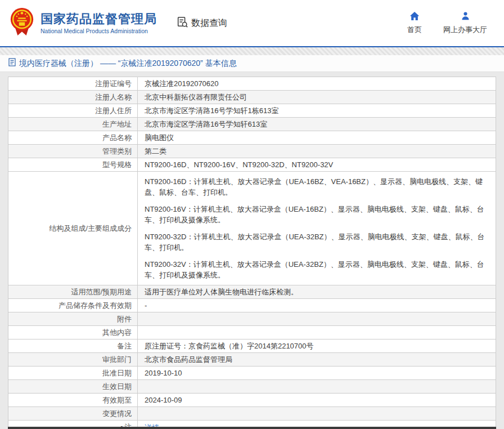 The image size is (504, 429). I want to click on table-row: 产品储存条件及有效期-, so click(252, 306).